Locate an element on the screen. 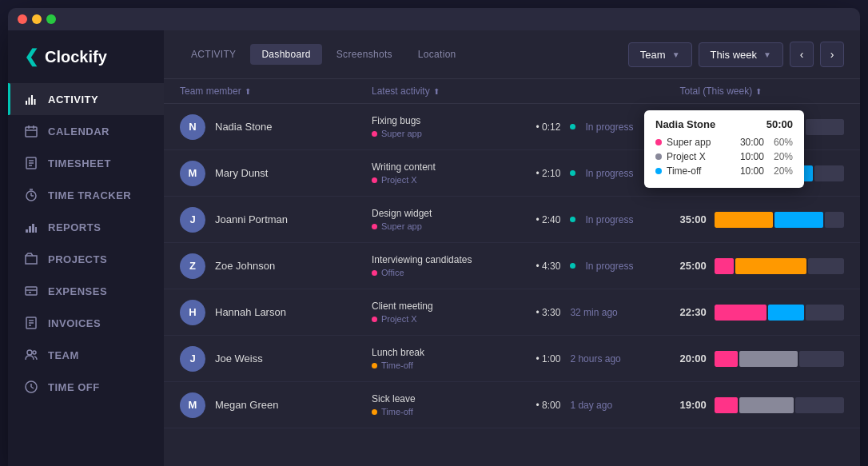  tooltip-time: 30:00 is located at coordinates (752, 142).